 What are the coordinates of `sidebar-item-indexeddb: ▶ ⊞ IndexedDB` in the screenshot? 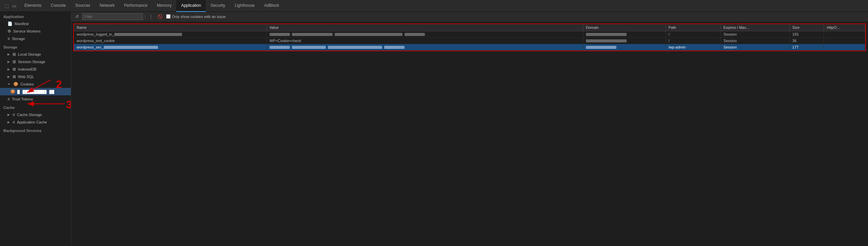 It's located at (35, 69).